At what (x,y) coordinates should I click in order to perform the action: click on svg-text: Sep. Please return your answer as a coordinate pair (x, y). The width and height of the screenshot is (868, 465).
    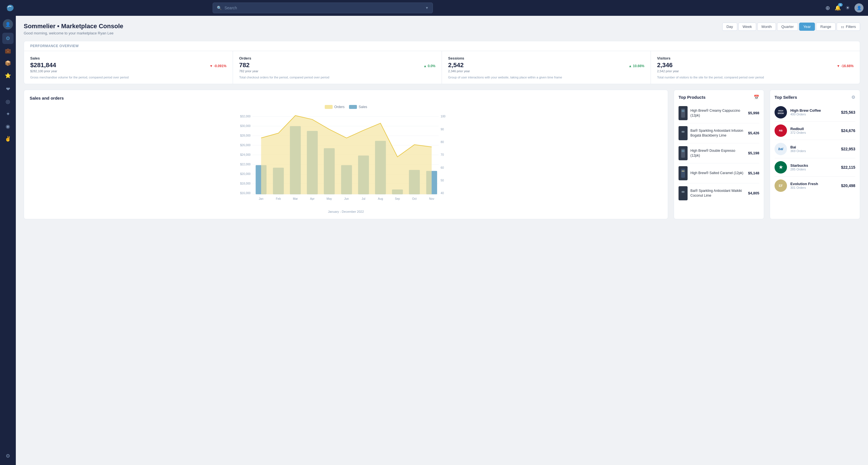
    Looking at the image, I should click on (398, 199).